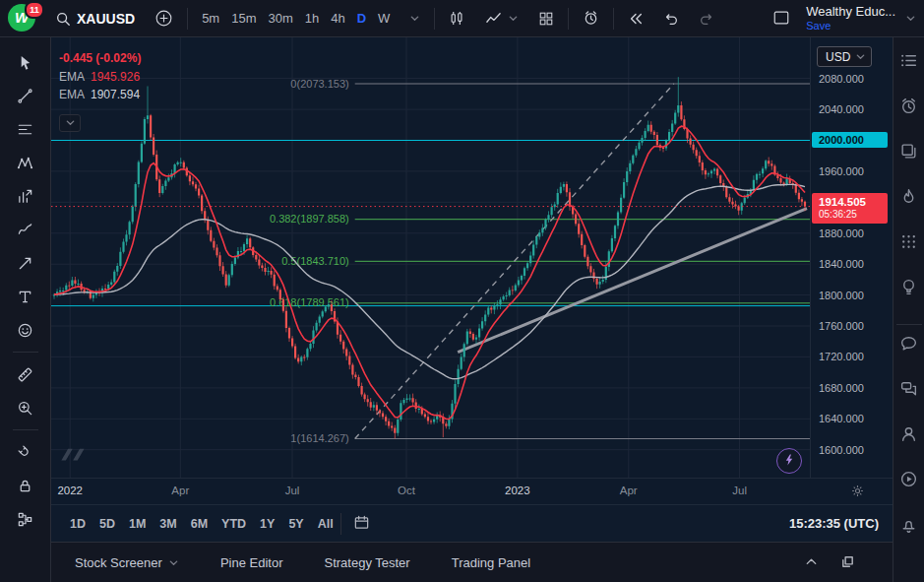 The height and width of the screenshot is (582, 924). I want to click on zoom-in-button, so click(26, 408).